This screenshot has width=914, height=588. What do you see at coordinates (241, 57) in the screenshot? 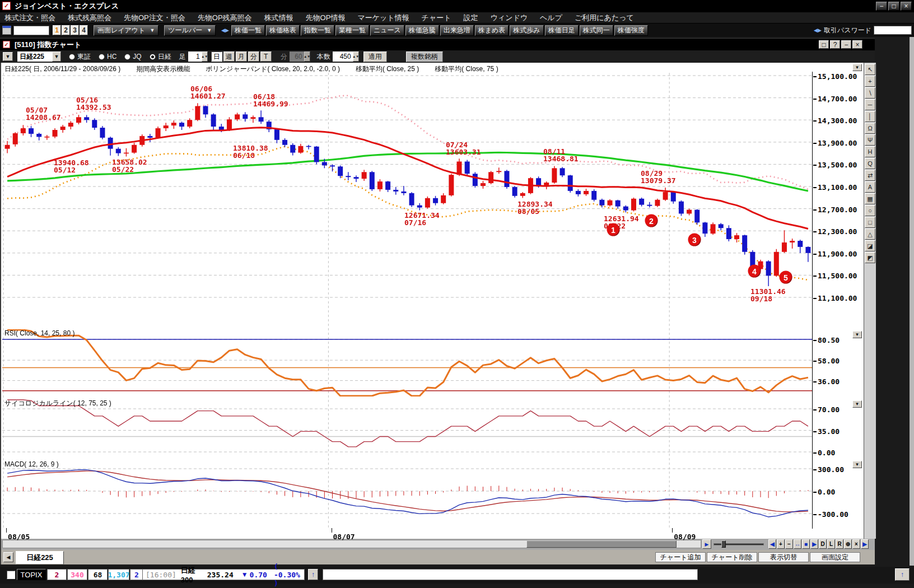
I see `period-button-月: 月` at bounding box center [241, 57].